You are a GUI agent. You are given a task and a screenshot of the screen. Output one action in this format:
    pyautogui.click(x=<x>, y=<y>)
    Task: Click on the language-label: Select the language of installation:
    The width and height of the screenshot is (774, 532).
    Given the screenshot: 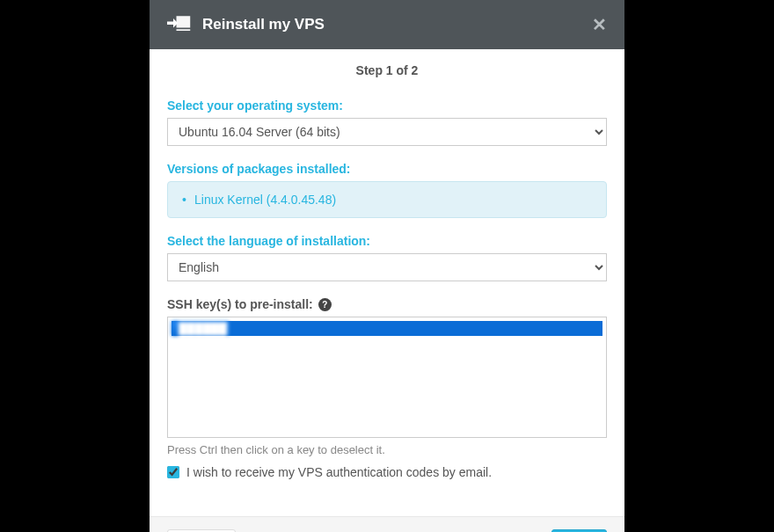 What is the action you would take?
    pyautogui.click(x=387, y=241)
    